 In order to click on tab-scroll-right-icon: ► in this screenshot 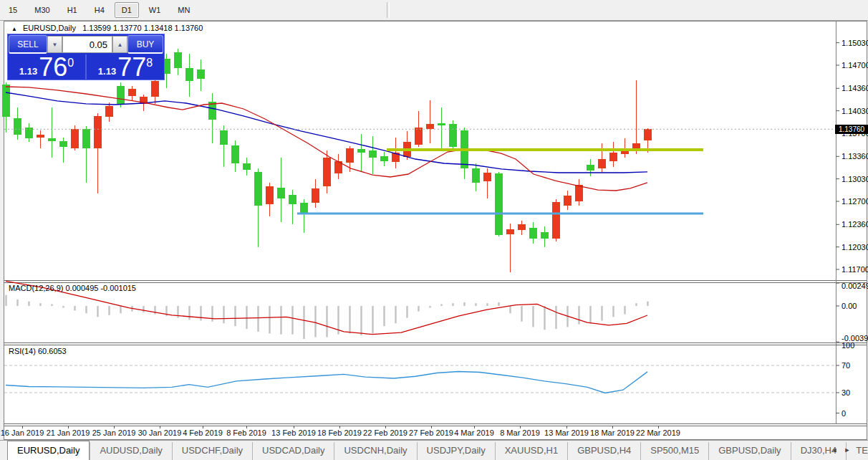, I will do `click(847, 450)`.